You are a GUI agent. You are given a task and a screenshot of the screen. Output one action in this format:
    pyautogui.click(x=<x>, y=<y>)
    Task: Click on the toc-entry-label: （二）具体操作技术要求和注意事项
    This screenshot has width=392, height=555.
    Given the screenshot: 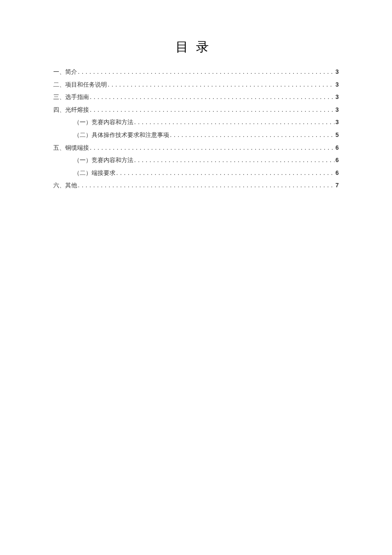 What is the action you would take?
    pyautogui.click(x=121, y=135)
    